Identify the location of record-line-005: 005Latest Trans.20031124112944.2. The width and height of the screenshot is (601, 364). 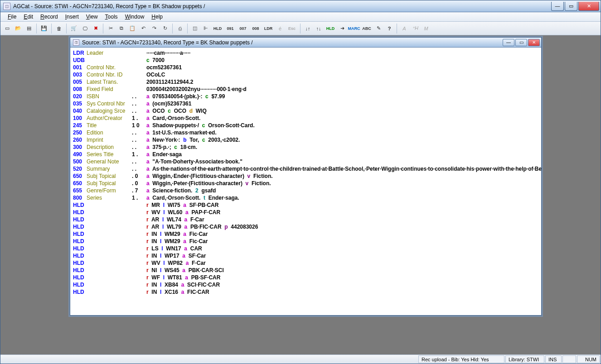
(305, 82).